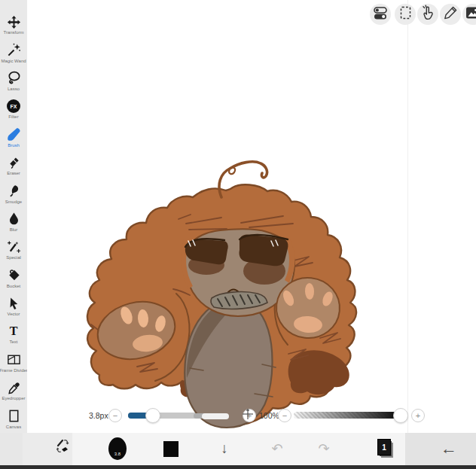 This screenshot has width=476, height=469. I want to click on current-color-swatch, so click(171, 449).